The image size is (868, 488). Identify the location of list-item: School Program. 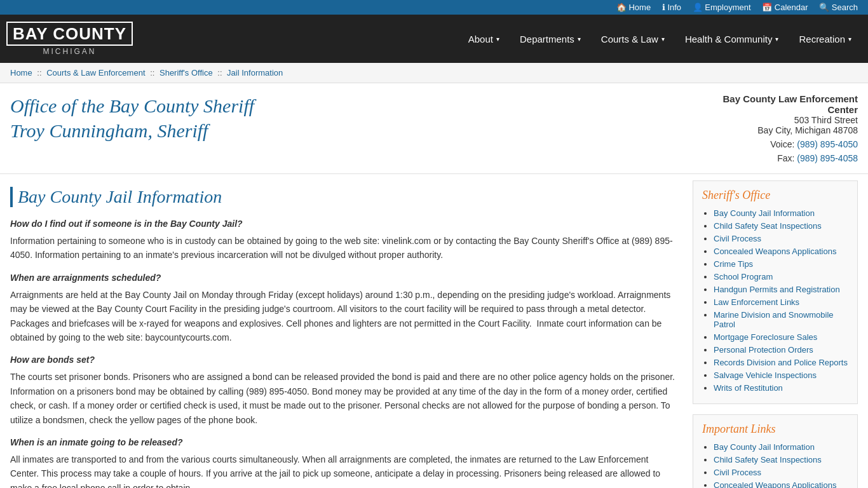
(781, 277).